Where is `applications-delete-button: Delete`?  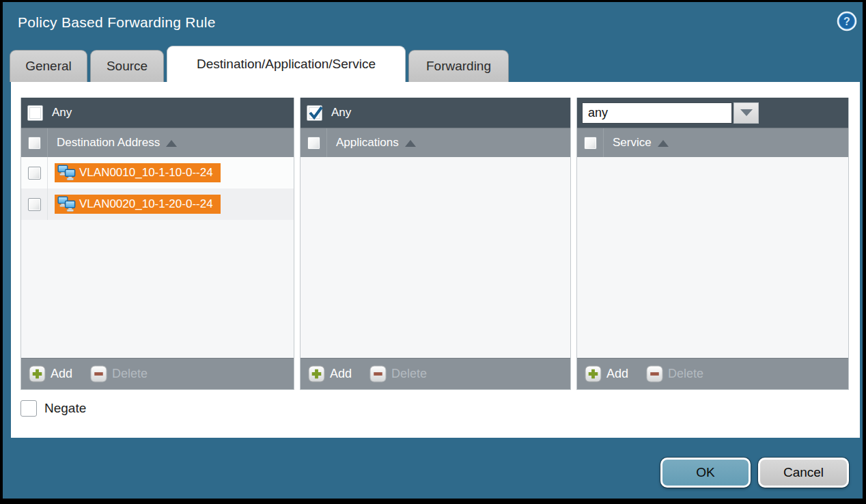
applications-delete-button: Delete is located at coordinates (398, 374).